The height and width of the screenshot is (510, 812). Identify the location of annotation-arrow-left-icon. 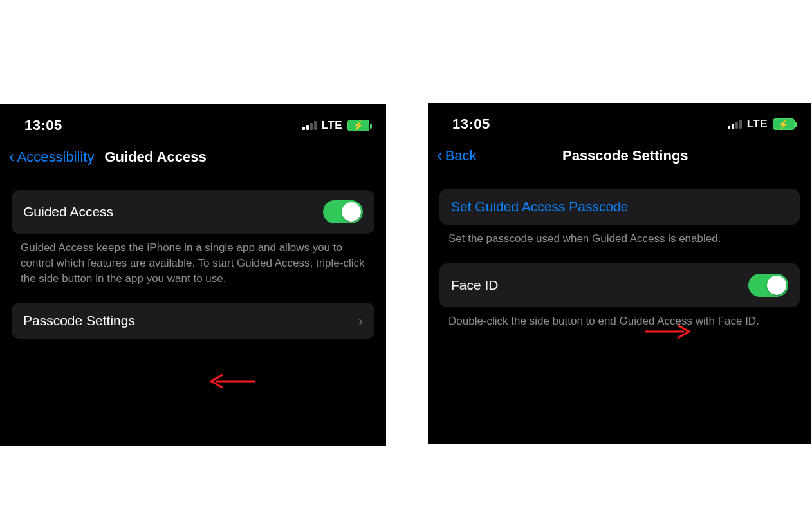
(230, 381).